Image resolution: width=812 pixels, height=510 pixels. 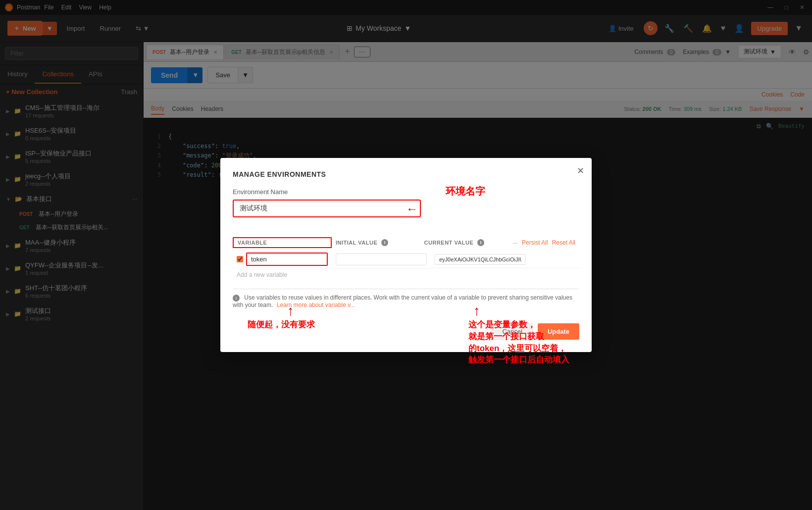 I want to click on annotation-var-arrow: ↑, so click(x=291, y=311).